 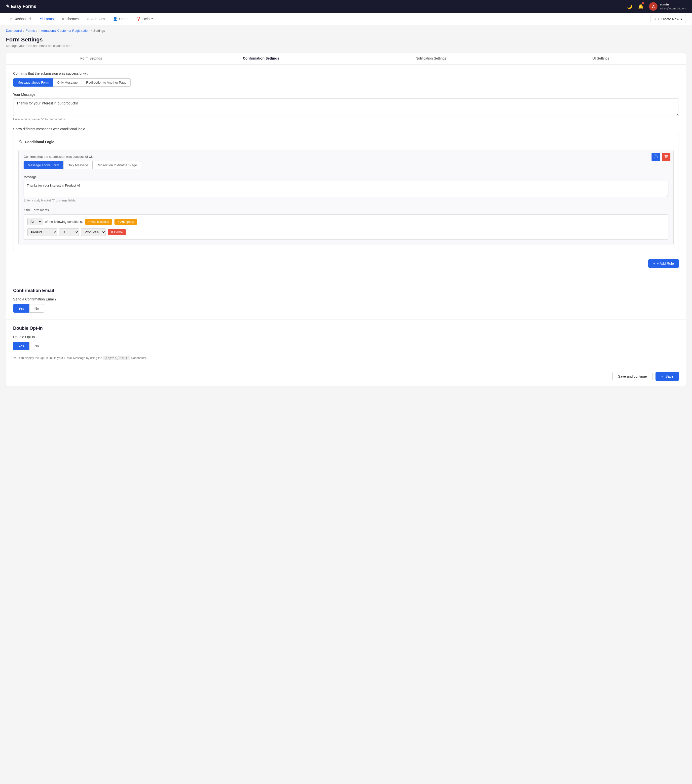 I want to click on rule-delete-button, so click(x=666, y=157).